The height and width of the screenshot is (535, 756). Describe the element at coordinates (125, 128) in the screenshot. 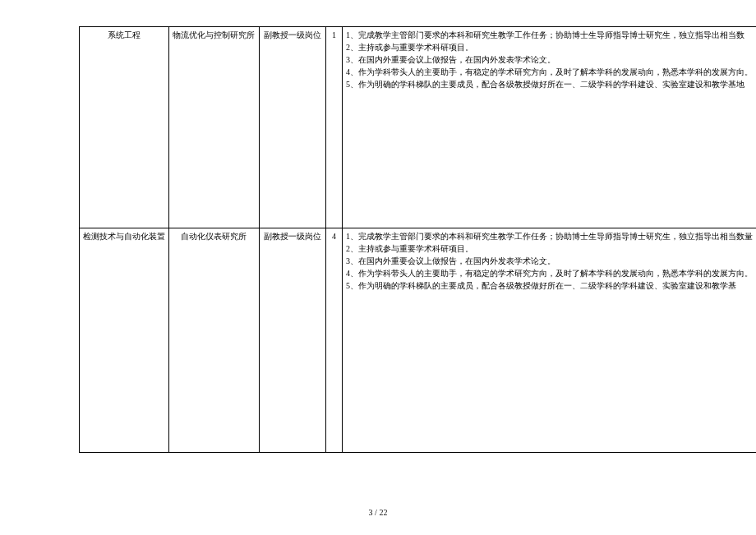

I see `cell-discipline: 系统工程` at that location.